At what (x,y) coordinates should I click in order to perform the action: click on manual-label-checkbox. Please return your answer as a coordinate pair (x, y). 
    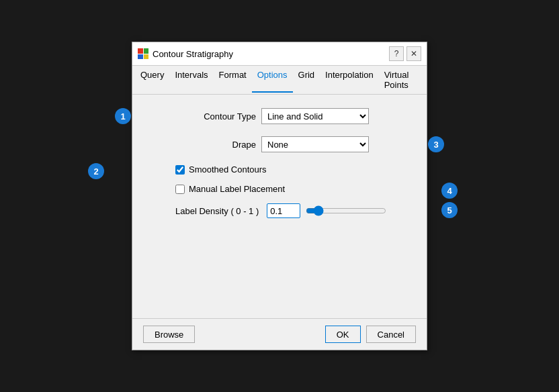
    Looking at the image, I should click on (180, 189).